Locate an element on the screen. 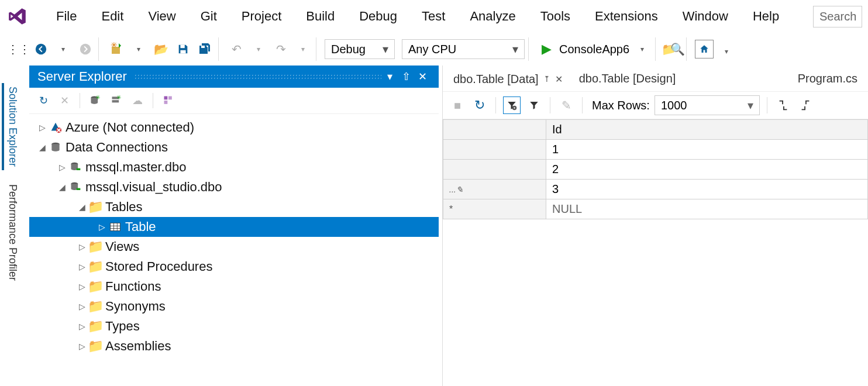 Image resolution: width=868 pixels, height=386 pixels. sort-button is located at coordinates (168, 101).